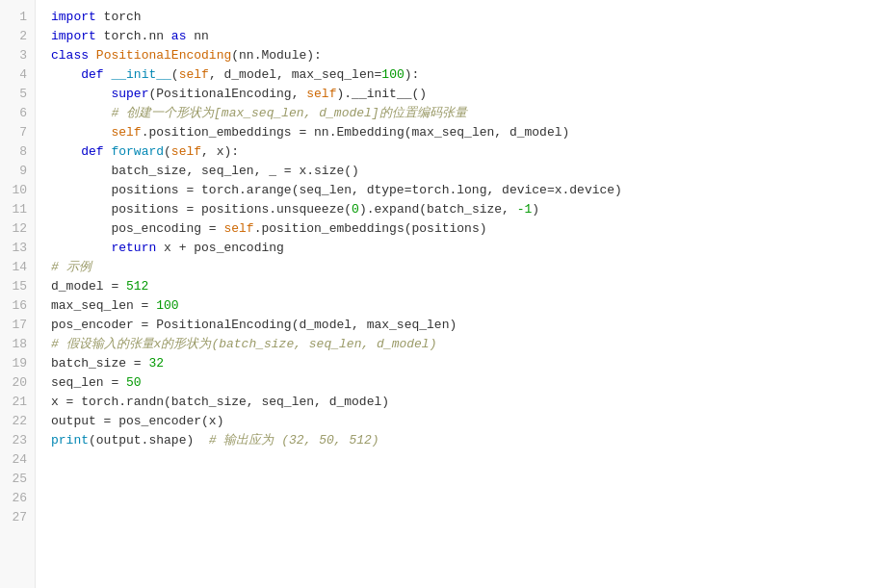 The image size is (888, 588). Describe the element at coordinates (17, 287) in the screenshot. I see `line-number: 15` at that location.